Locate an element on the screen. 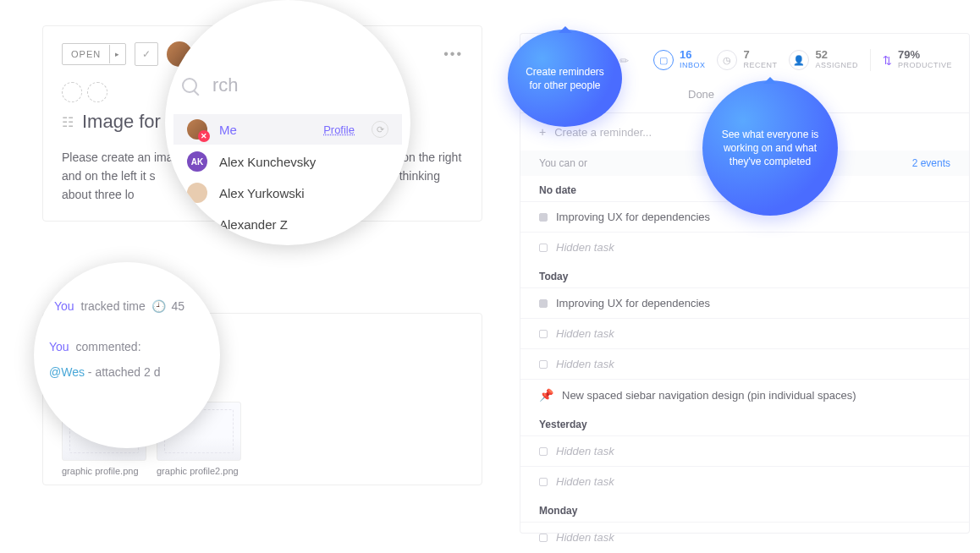 The image size is (980, 553). section-head: Monday is located at coordinates (745, 509).